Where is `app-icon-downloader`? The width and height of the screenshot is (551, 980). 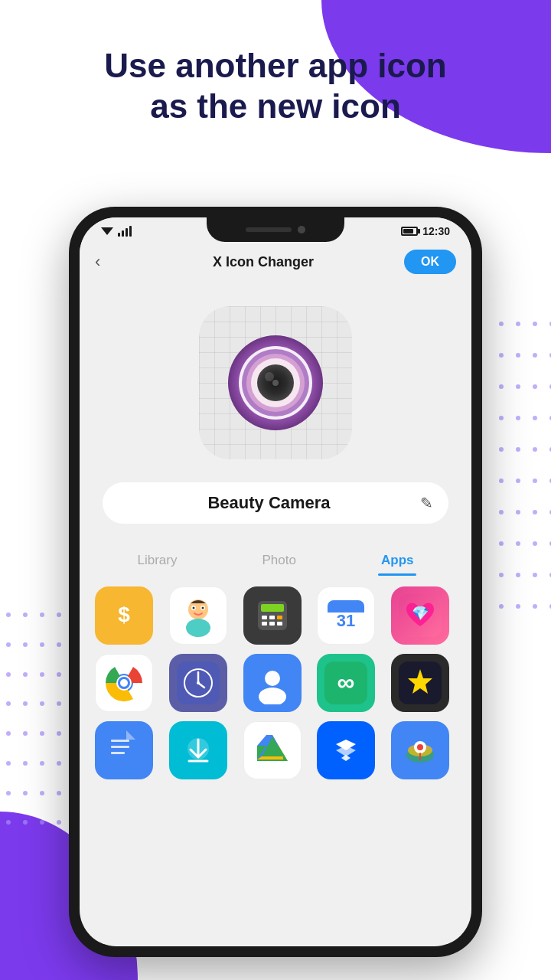
app-icon-downloader is located at coordinates (198, 750).